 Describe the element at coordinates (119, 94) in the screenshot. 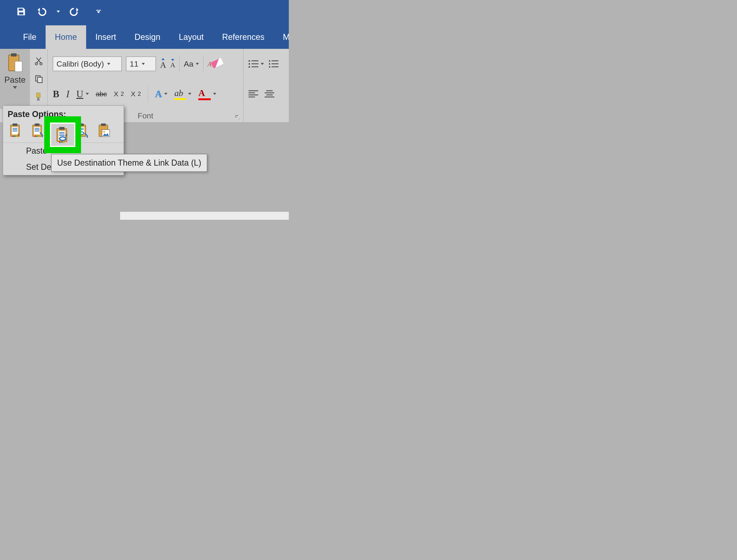

I see `subscript-button: X2` at that location.